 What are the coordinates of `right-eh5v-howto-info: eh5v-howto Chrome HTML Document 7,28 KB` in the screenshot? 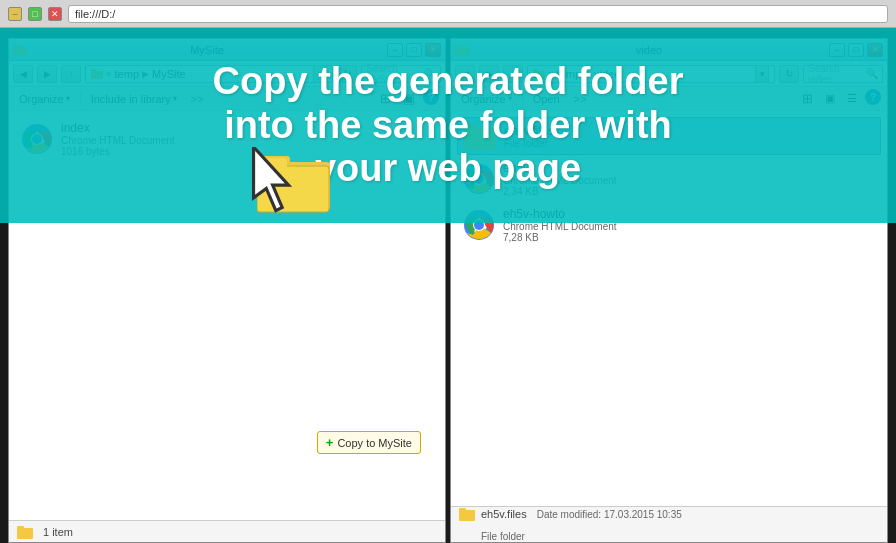 It's located at (689, 225).